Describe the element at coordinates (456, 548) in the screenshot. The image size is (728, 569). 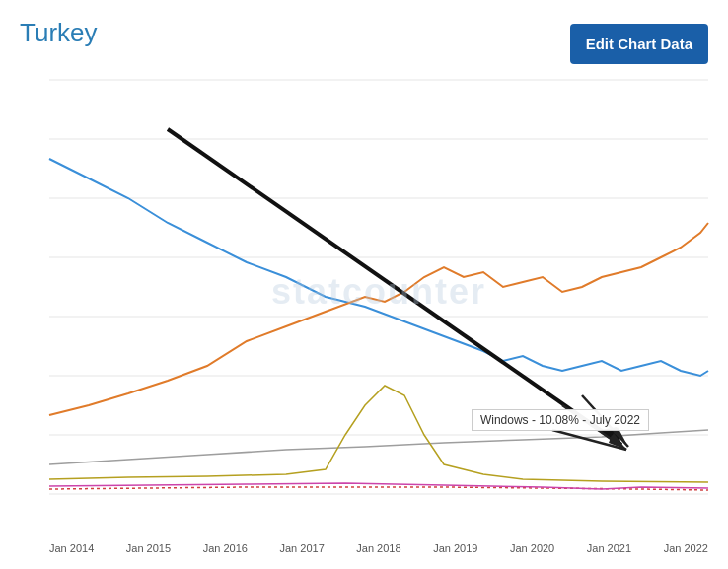
I see `x-label-5: Jan 2019` at that location.